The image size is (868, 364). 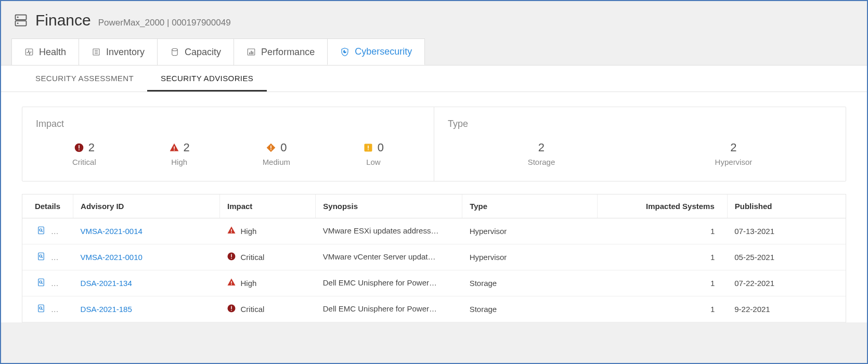 What do you see at coordinates (754, 283) in the screenshot?
I see `published-date: 07-22-2021` at bounding box center [754, 283].